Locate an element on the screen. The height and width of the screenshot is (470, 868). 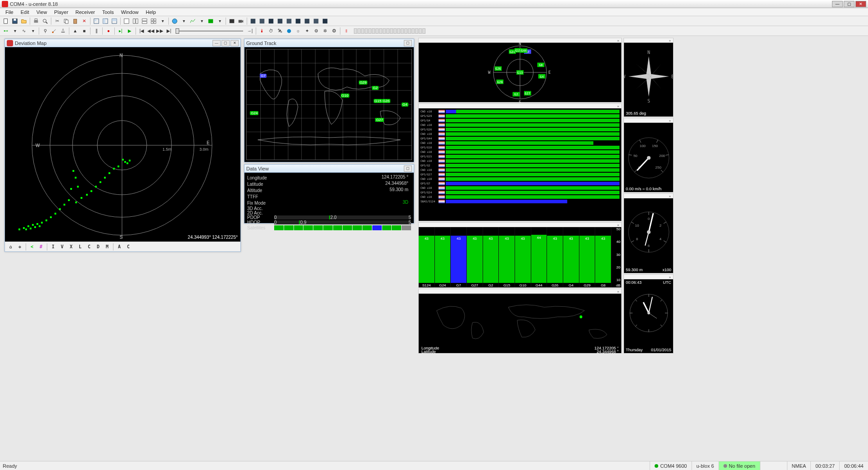
menu-help: Help is located at coordinates (151, 12).